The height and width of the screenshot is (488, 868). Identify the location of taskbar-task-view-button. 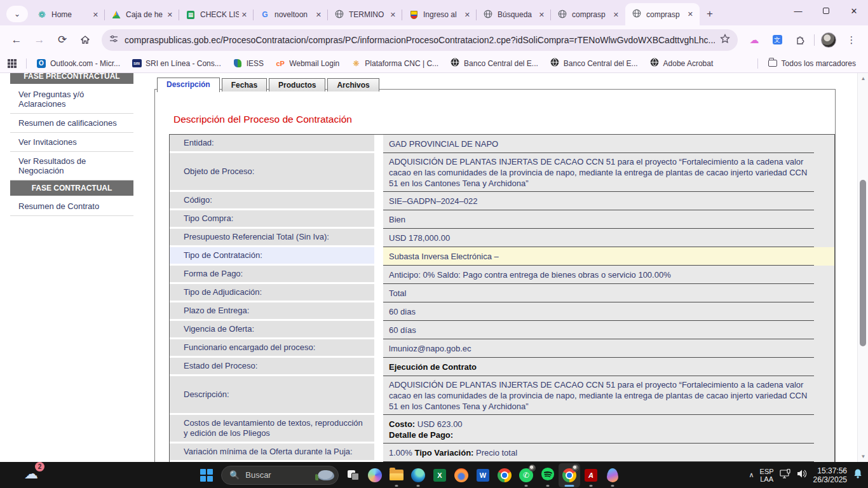
(353, 475).